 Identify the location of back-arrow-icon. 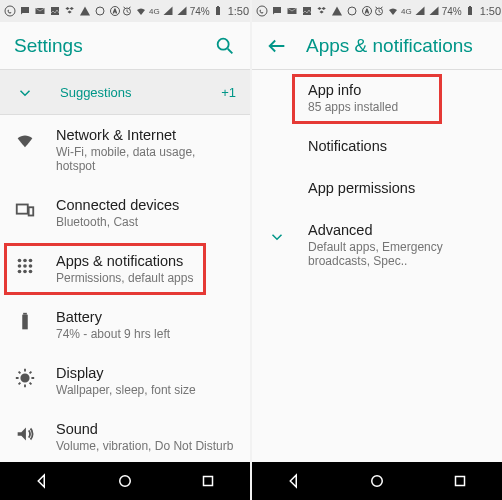
(277, 46).